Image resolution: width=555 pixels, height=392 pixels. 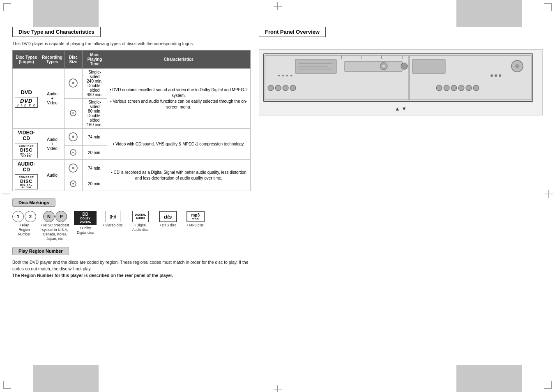 What do you see at coordinates (95, 168) in the screenshot?
I see `playing-time-acd-1: 74 min.` at bounding box center [95, 168].